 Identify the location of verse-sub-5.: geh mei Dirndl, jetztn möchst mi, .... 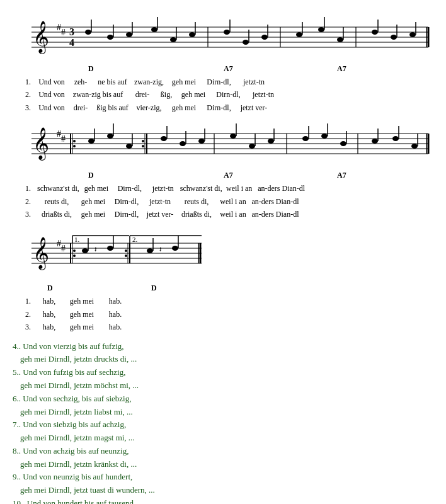
(223, 386).